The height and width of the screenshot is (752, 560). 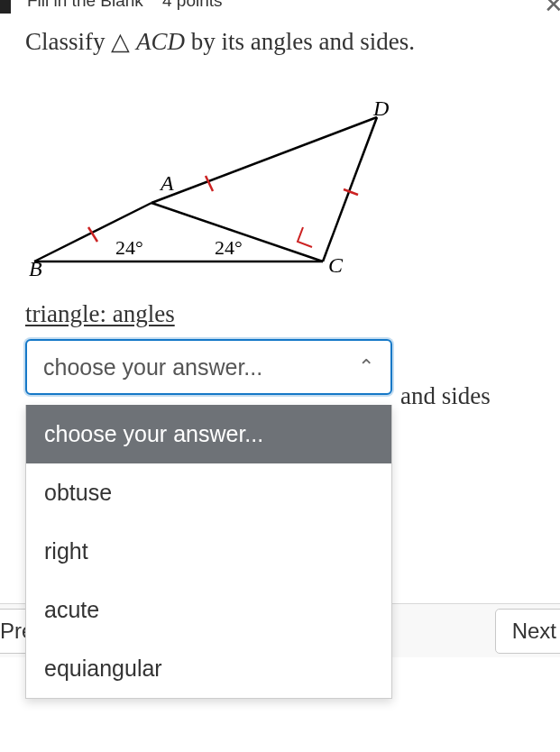 What do you see at coordinates (381, 108) in the screenshot?
I see `vertex-d-label: D` at bounding box center [381, 108].